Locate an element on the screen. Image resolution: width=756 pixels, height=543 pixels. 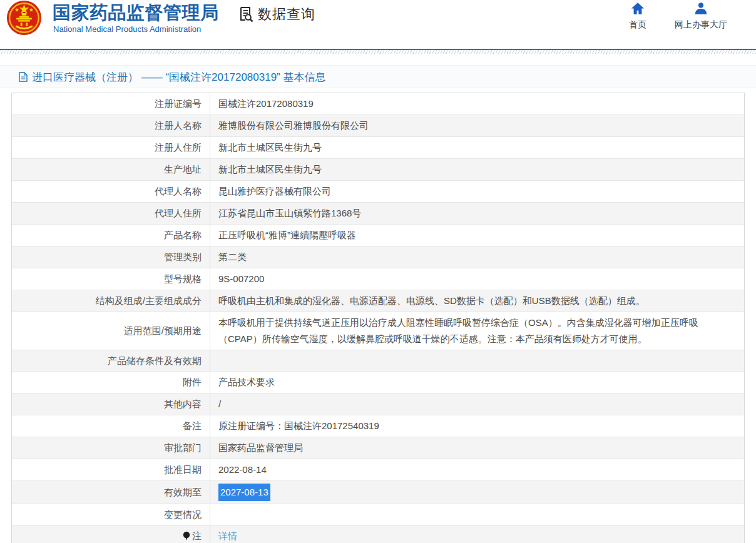
row-label: 注册人名称 is located at coordinates (111, 126).